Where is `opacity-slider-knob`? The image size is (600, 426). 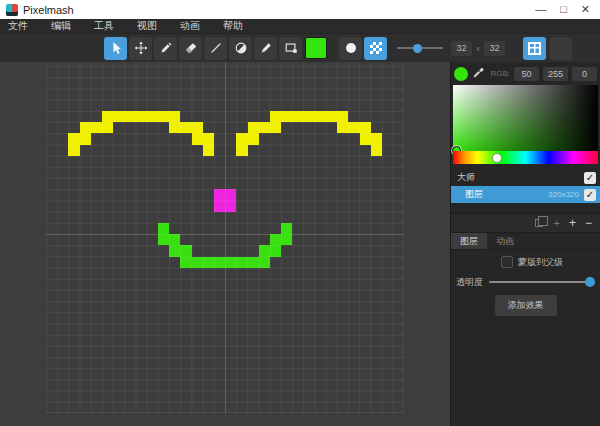
opacity-slider-knob is located at coordinates (590, 282).